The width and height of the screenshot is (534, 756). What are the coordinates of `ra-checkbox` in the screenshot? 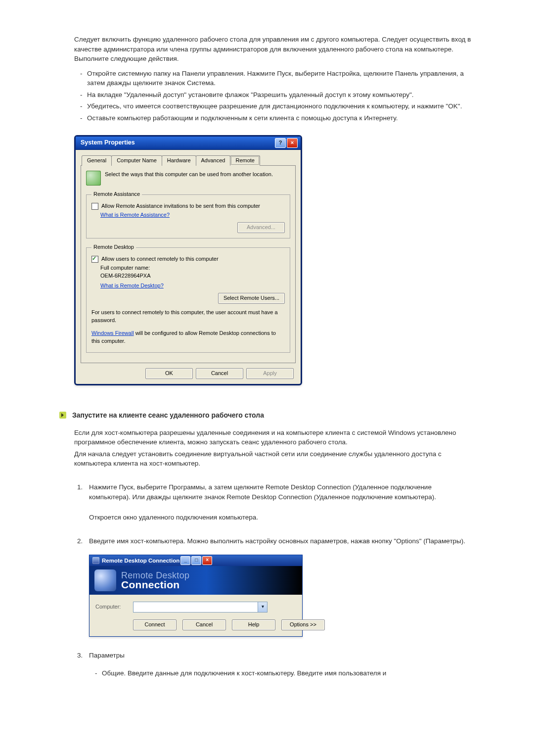 It's located at (95, 206).